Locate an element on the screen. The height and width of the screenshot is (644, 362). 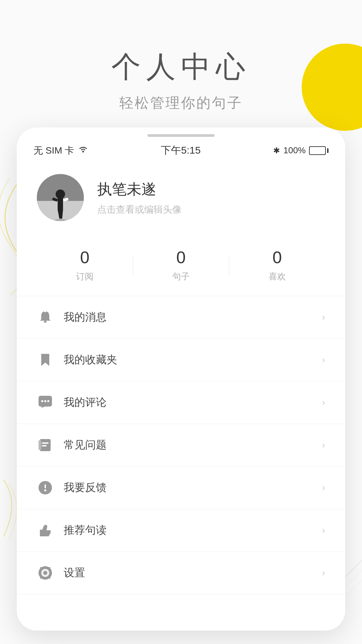
battery-icon is located at coordinates (319, 151).